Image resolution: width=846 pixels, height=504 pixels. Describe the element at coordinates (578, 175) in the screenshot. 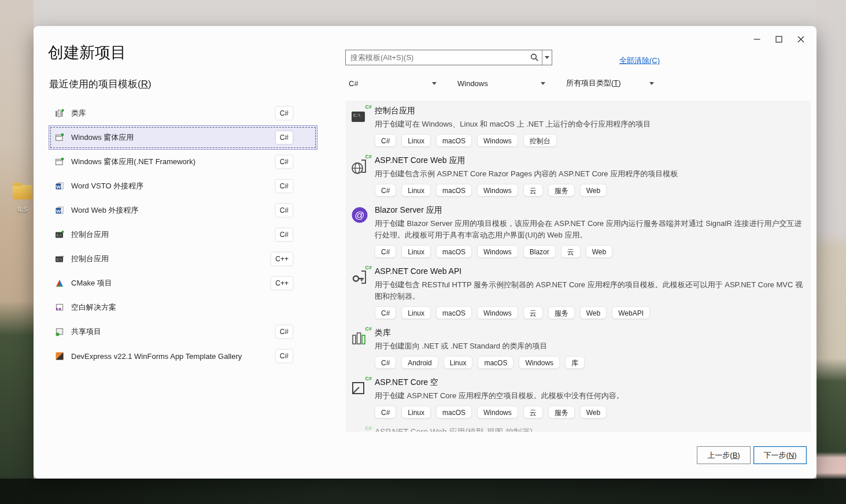

I see `template-item: C#ASP.NET Core Web 应用用于创建包含示例 ASP.NET Co…` at that location.